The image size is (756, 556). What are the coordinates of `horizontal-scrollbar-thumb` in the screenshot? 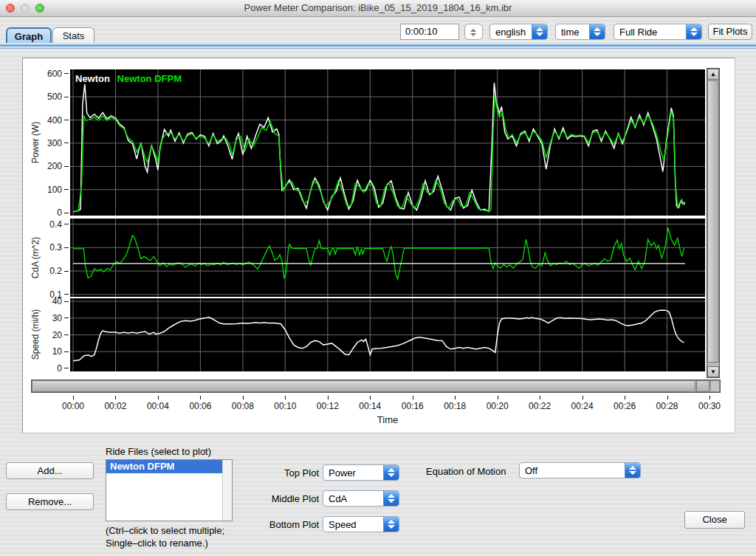 It's located at (363, 386).